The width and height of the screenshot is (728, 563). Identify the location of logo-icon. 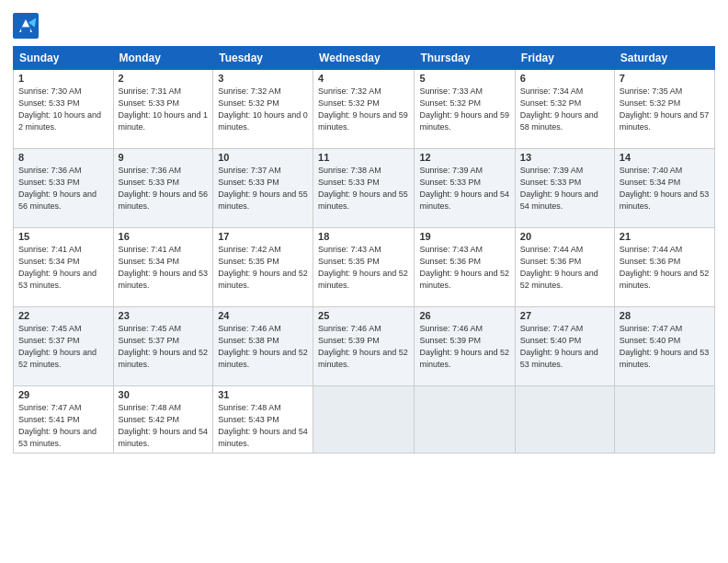
(26, 26).